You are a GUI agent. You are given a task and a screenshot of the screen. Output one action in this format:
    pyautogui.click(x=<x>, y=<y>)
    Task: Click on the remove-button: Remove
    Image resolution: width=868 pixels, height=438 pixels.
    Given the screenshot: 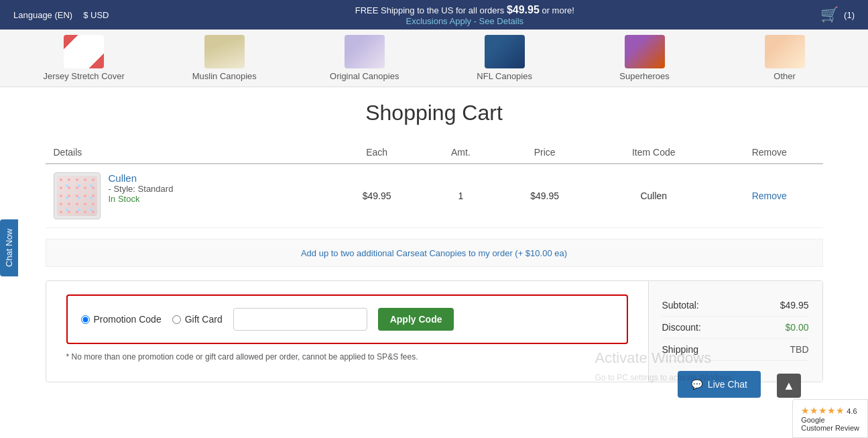 What is the action you would take?
    pyautogui.click(x=769, y=196)
    